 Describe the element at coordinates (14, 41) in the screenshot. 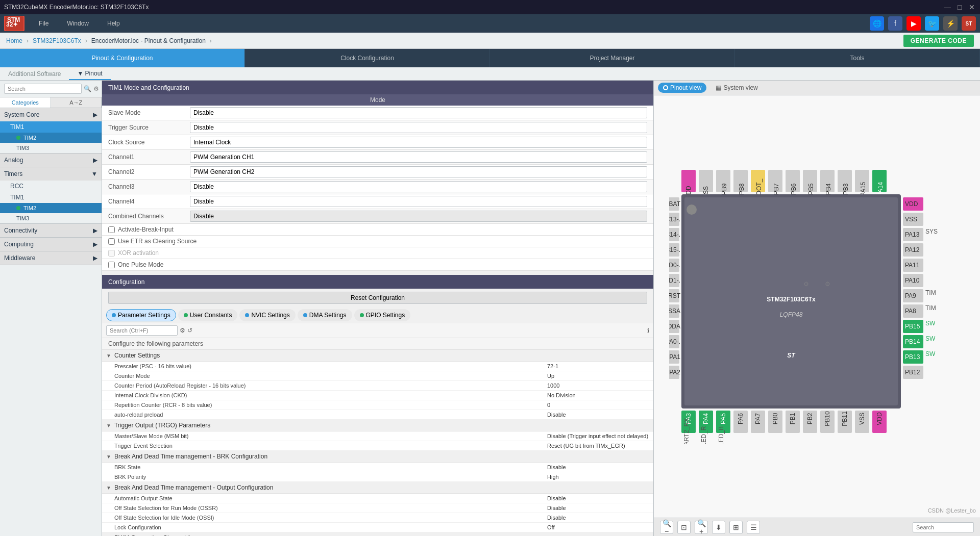

I see `breadcrumb-home: Home` at that location.